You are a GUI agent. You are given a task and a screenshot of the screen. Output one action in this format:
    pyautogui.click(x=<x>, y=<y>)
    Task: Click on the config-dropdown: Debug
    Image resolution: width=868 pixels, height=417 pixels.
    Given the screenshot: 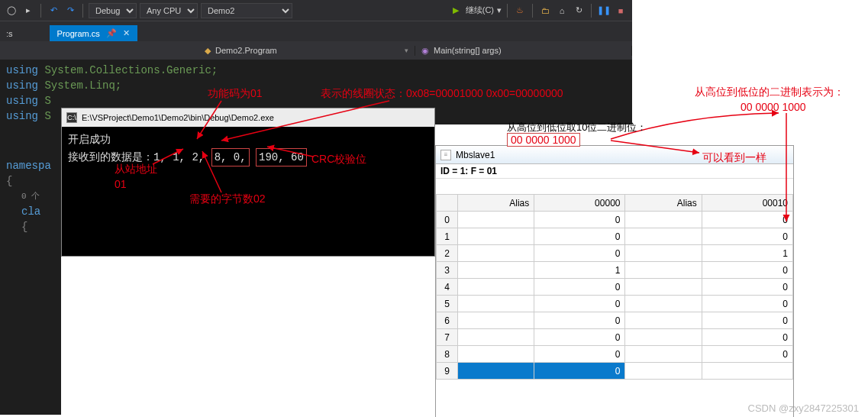 What is the action you would take?
    pyautogui.click(x=113, y=11)
    